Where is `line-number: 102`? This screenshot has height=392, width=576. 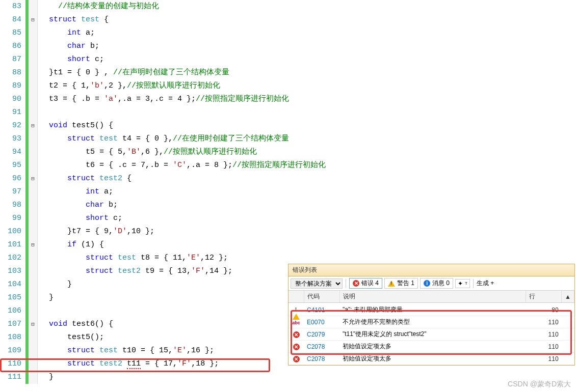 line-number: 102 is located at coordinates (13, 258).